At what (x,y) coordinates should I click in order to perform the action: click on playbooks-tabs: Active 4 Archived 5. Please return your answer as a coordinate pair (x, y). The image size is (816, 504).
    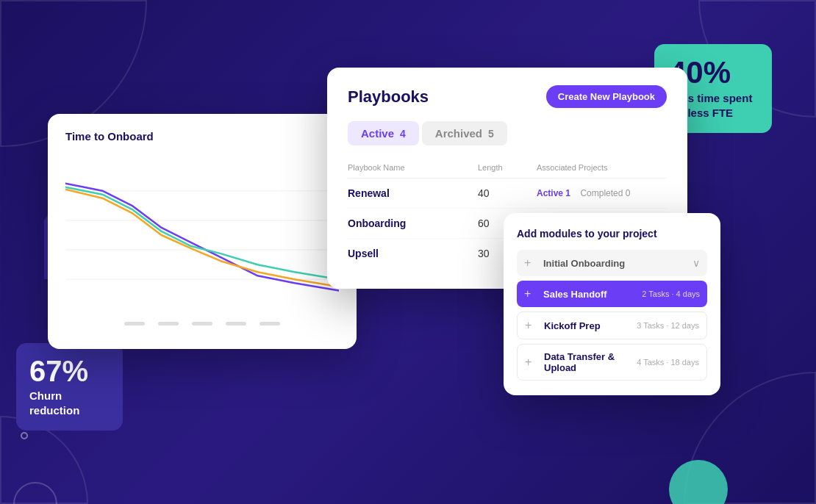
    Looking at the image, I should click on (507, 134).